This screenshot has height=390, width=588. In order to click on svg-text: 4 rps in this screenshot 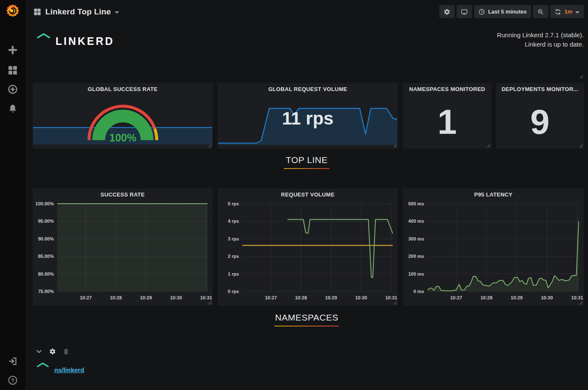, I will do `click(233, 221)`.